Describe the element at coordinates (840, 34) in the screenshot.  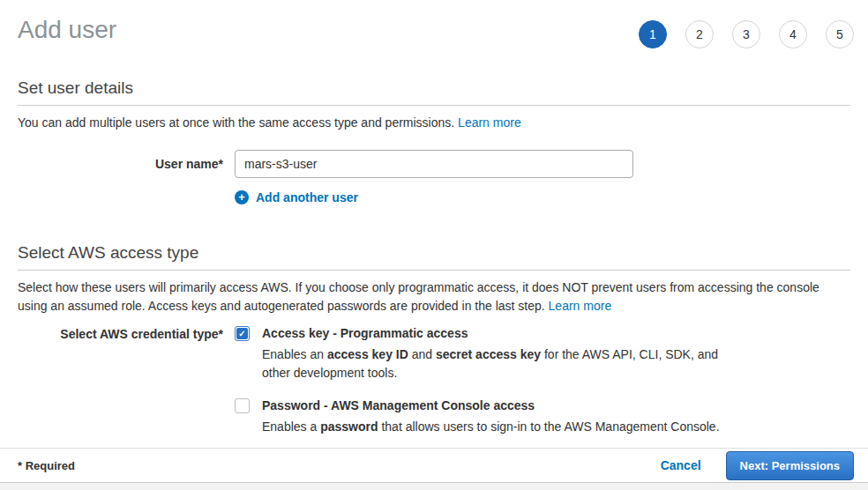
I see `step-5: 5` at that location.